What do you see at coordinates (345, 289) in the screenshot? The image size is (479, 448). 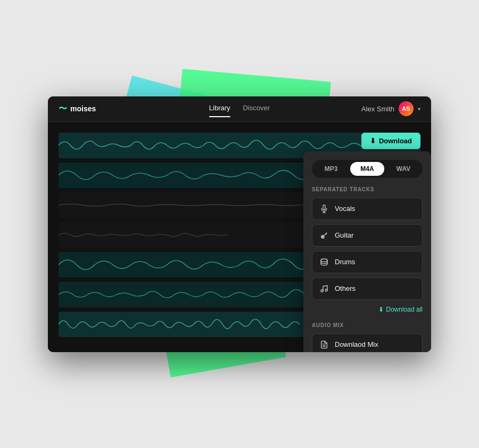 I see `track-label-others: Others` at bounding box center [345, 289].